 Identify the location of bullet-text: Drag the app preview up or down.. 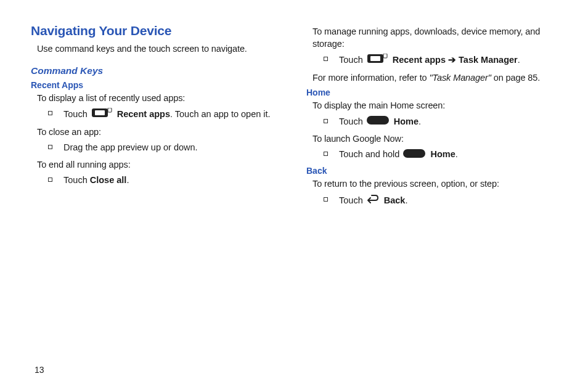
(173, 148).